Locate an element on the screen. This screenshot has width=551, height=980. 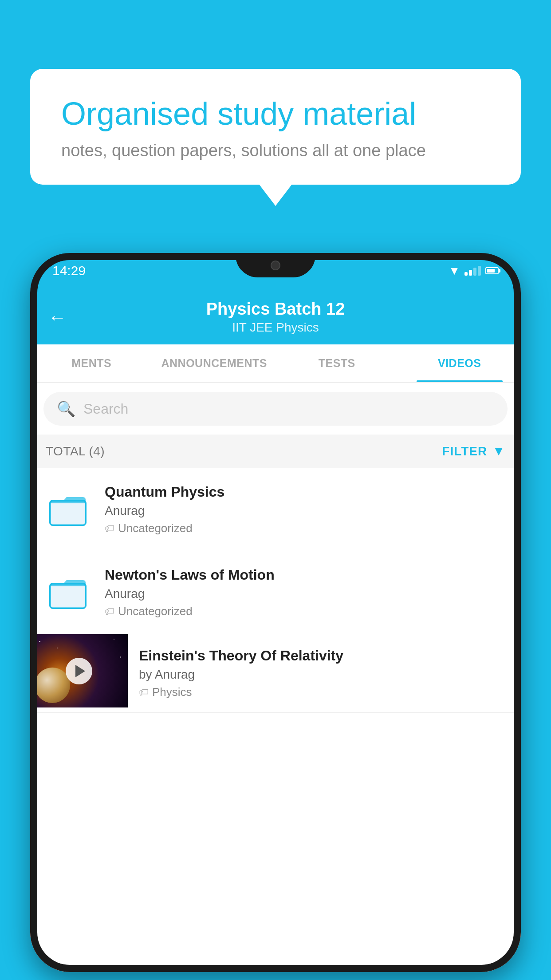
status-time: 14:29 is located at coordinates (69, 271).